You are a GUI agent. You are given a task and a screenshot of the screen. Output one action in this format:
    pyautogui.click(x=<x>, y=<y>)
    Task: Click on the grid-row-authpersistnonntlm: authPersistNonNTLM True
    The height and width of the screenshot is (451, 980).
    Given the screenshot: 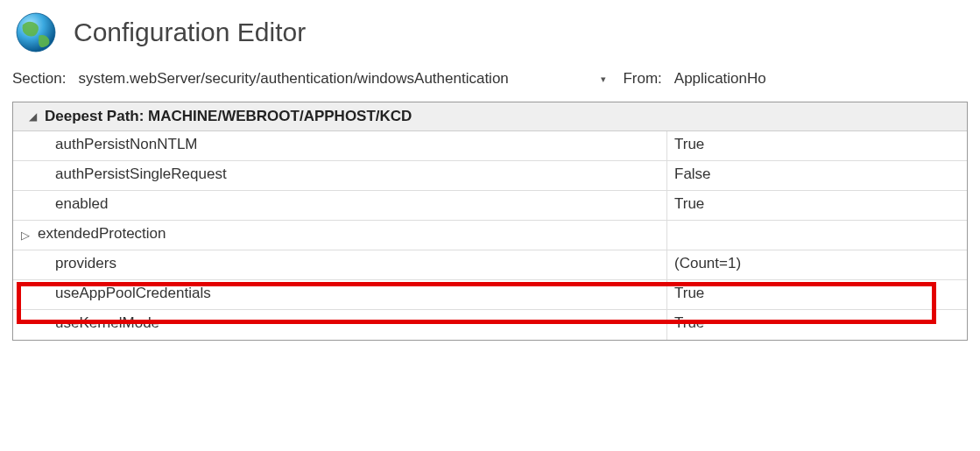 What is the action you would take?
    pyautogui.click(x=490, y=146)
    